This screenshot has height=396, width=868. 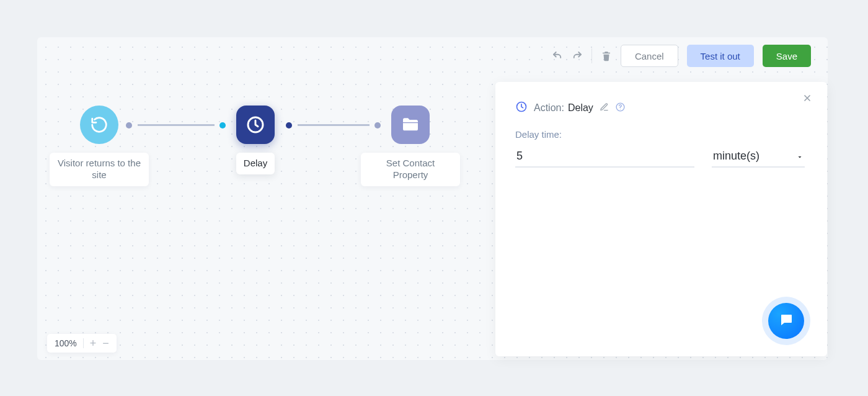 I want to click on chat-button, so click(x=786, y=321).